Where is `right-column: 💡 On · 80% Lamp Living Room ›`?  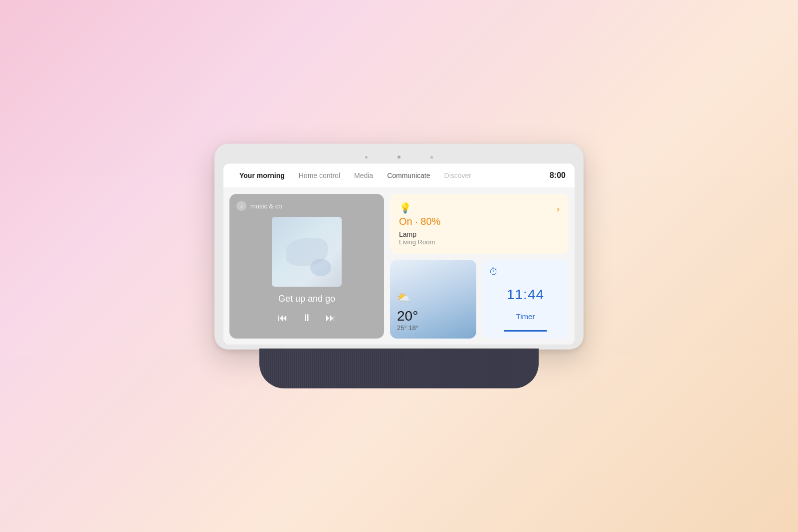
right-column: 💡 On · 80% Lamp Living Room › is located at coordinates (479, 266).